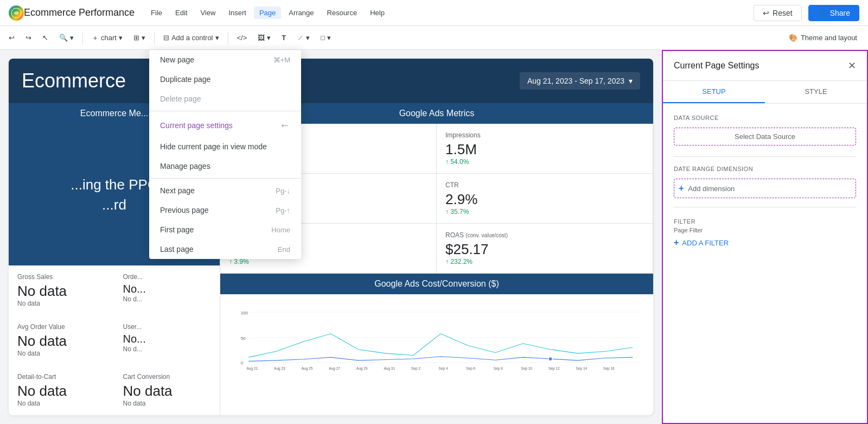  What do you see at coordinates (191, 38) in the screenshot?
I see `add-control-button: ⊟ Add a control ▾` at bounding box center [191, 38].